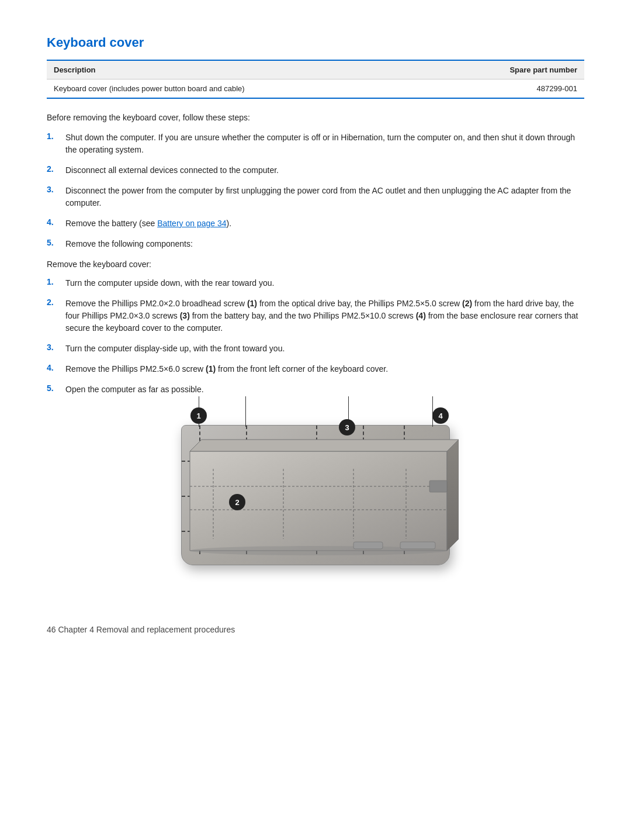 This screenshot has width=631, height=840. I want to click on remove-step-3: 3.Turn the computer display-side up, wit…, so click(316, 348).